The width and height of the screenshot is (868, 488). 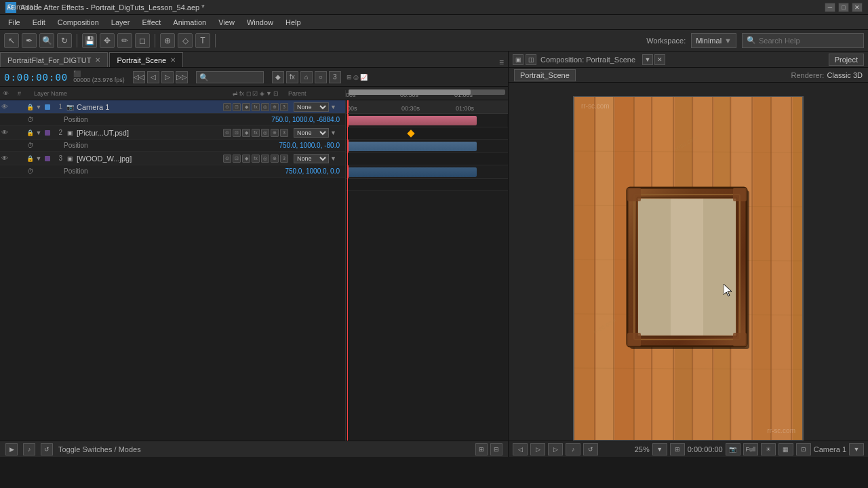 What do you see at coordinates (256, 107) in the screenshot?
I see `layer-1-effect: fx` at bounding box center [256, 107].